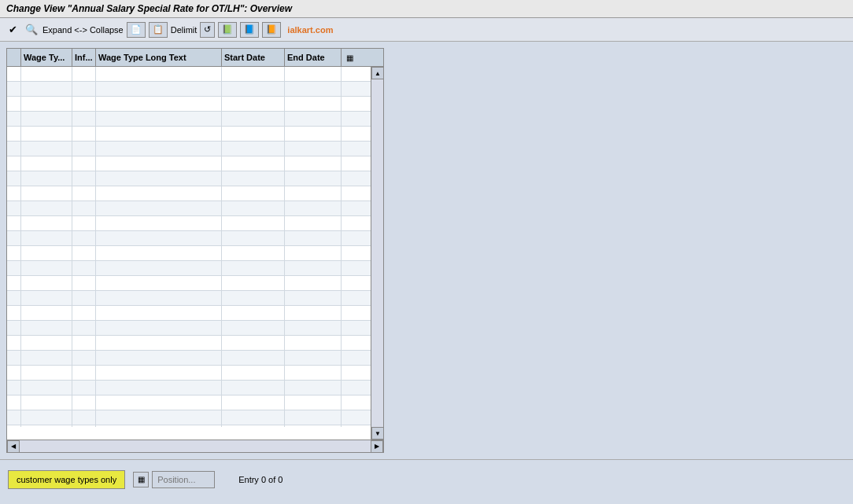 Image resolution: width=853 pixels, height=504 pixels. I want to click on page-title: Change View "Annual Salary Special Rate …, so click(150, 9).